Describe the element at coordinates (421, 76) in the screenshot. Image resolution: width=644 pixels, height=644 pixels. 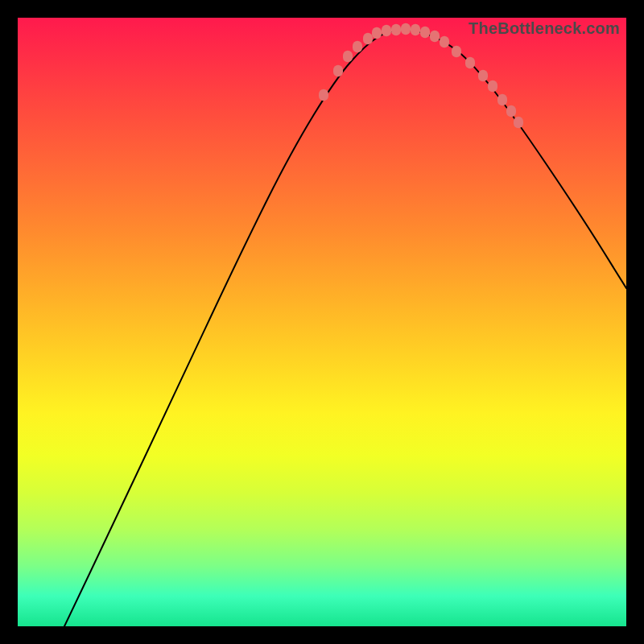
I see `highlight-dots` at that location.